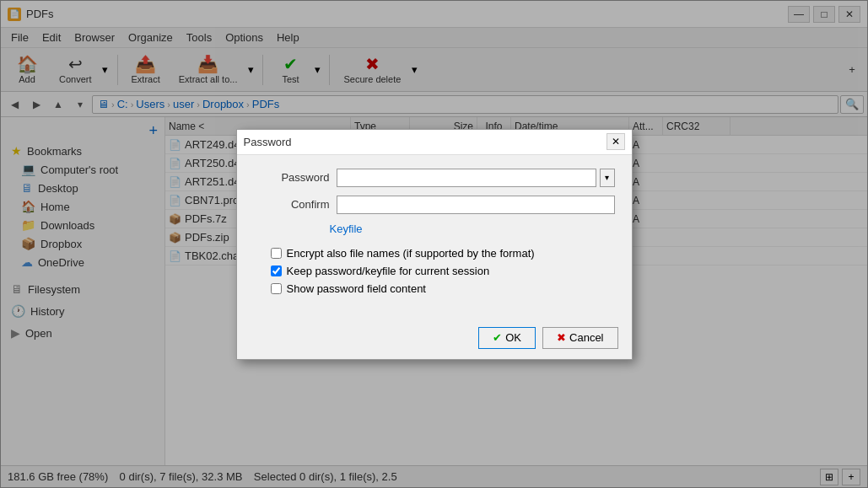 This screenshot has width=868, height=488. Describe the element at coordinates (346, 229) in the screenshot. I see `keyfile-link: Keyfile` at that location.